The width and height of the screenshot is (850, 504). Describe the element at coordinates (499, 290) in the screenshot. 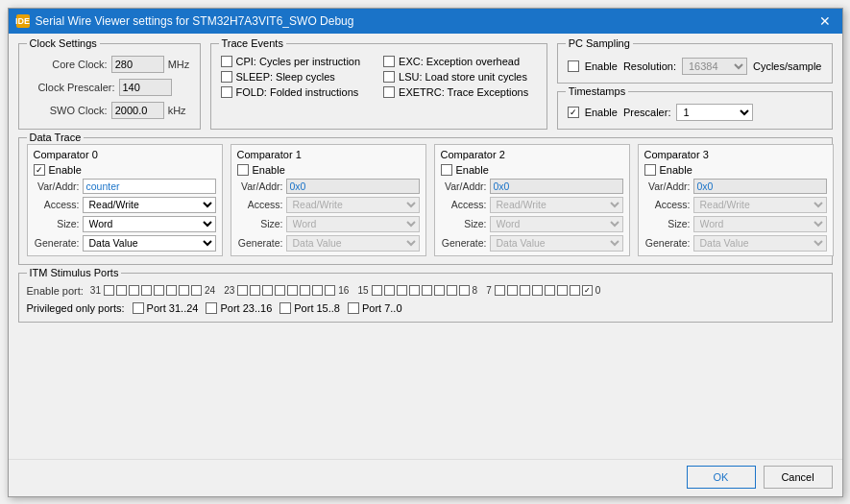

I see `port-7-cb` at that location.